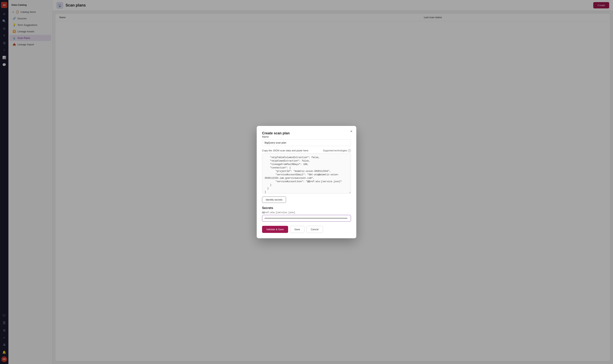 The image size is (613, 364). Describe the element at coordinates (306, 230) in the screenshot. I see `modal-footer: Validate & Save Save Cancel` at that location.